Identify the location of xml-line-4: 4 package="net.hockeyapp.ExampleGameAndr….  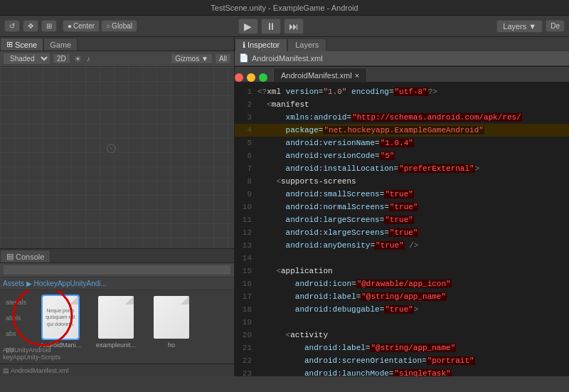
(402, 130).